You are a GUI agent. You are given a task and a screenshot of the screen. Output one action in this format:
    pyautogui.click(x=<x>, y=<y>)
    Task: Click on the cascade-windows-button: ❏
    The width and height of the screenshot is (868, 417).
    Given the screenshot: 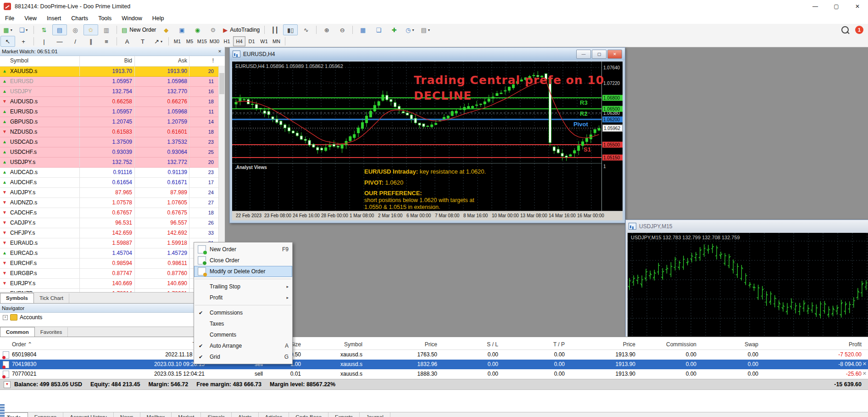 What is the action you would take?
    pyautogui.click(x=378, y=30)
    